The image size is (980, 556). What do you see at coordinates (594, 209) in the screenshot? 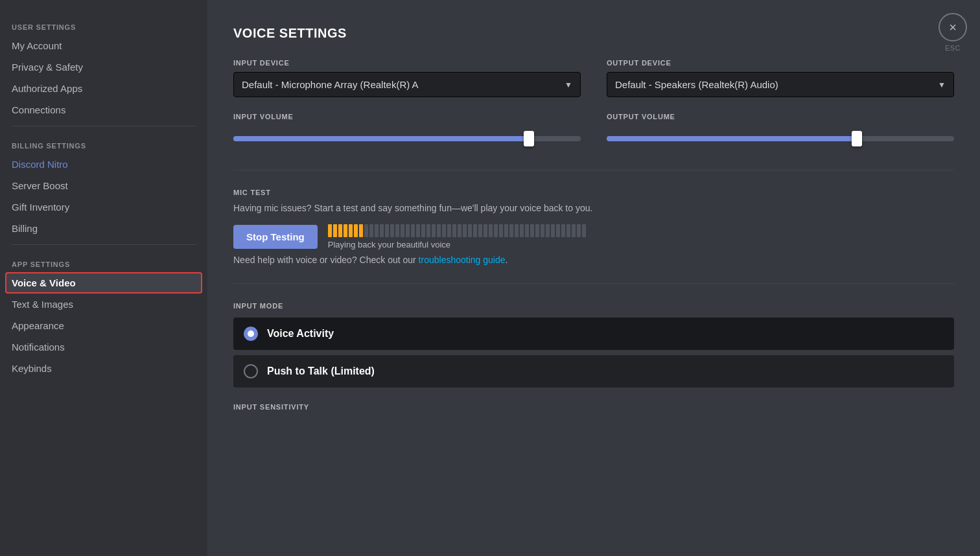
I see `mic-test-description: Having mic issues? Start a test and say …` at bounding box center [594, 209].